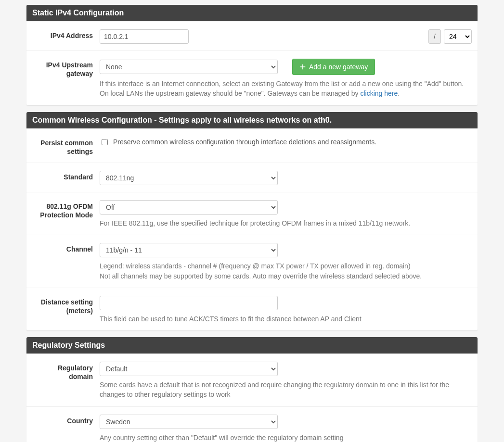 The image size is (504, 442). What do you see at coordinates (189, 369) in the screenshot?
I see `regdomain-select: Default` at bounding box center [189, 369].